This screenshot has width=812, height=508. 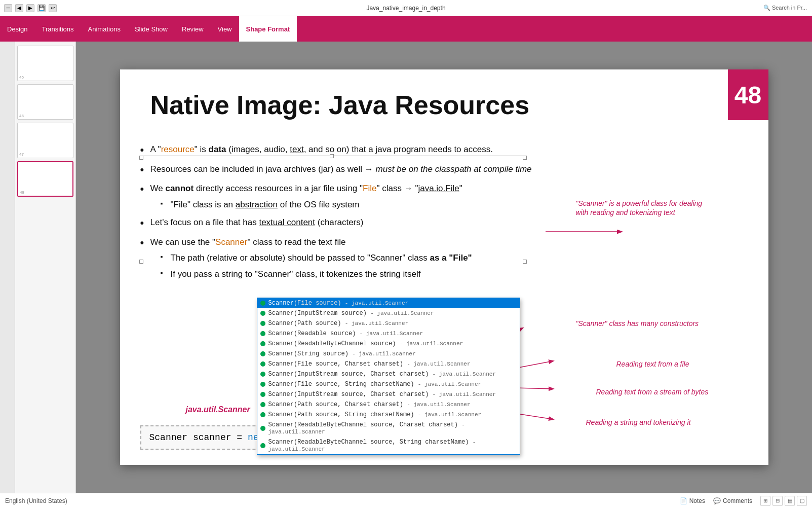 What do you see at coordinates (692, 501) in the screenshot?
I see `notes-button: 📄 Notes` at bounding box center [692, 501].